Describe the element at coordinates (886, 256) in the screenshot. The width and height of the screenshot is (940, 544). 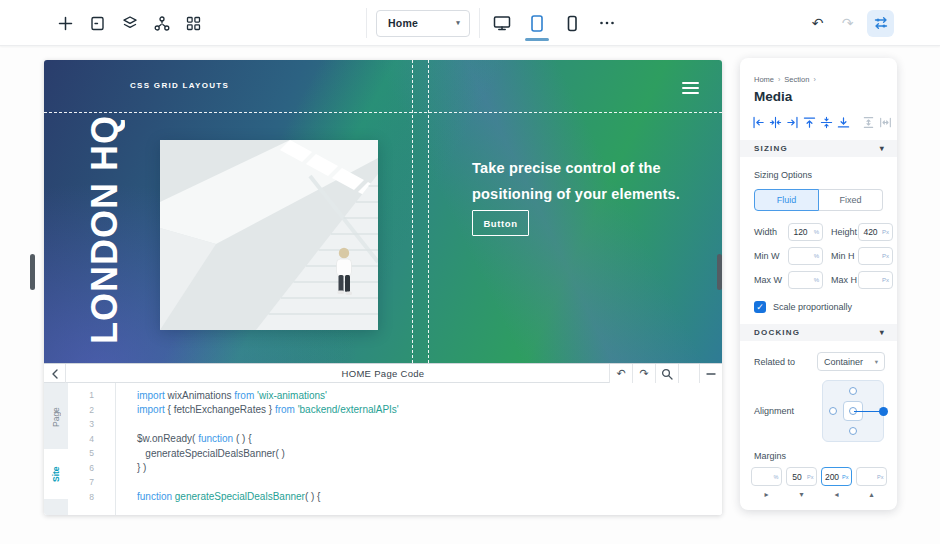
I see `unit-suffix: Px` at that location.